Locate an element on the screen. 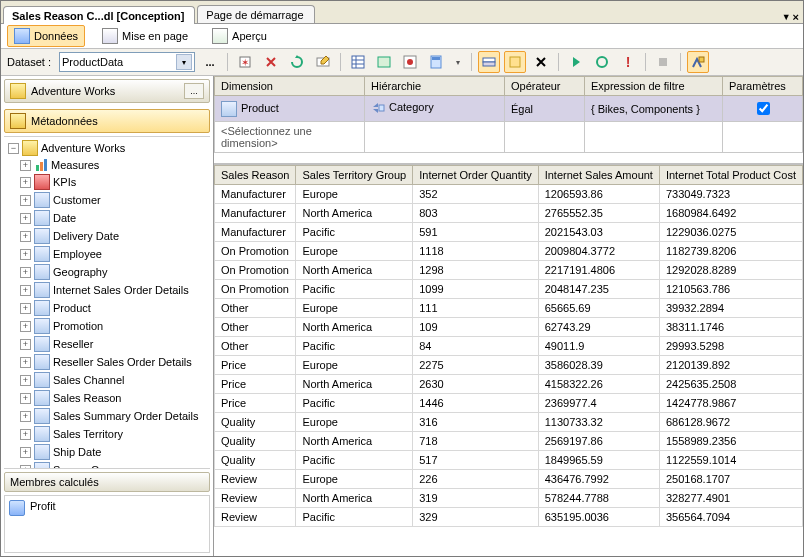  delete-dataset-button is located at coordinates (271, 62).